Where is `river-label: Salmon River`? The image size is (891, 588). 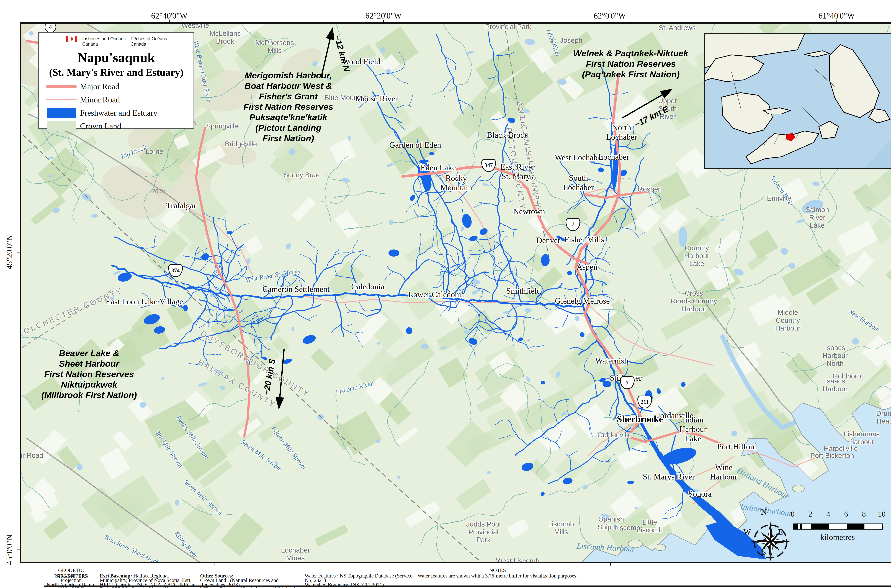
river-label: Salmon River is located at coordinates (782, 191).